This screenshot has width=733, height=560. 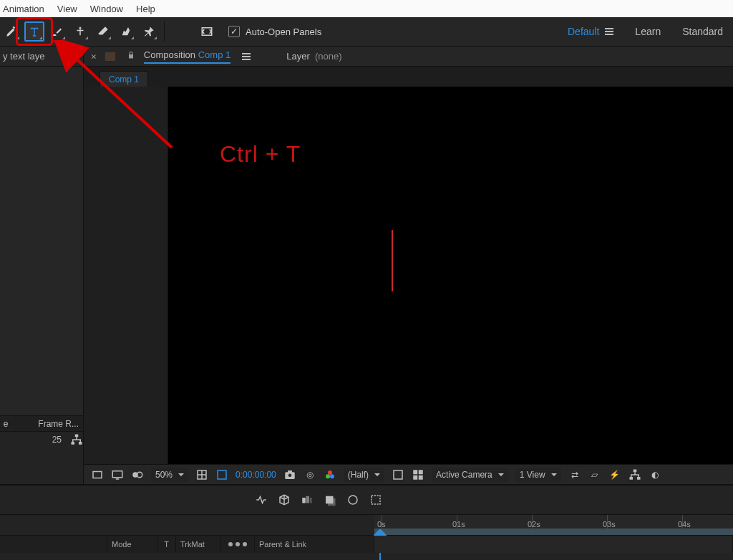 What do you see at coordinates (591, 32) in the screenshot?
I see `workspace-default: Default` at bounding box center [591, 32].